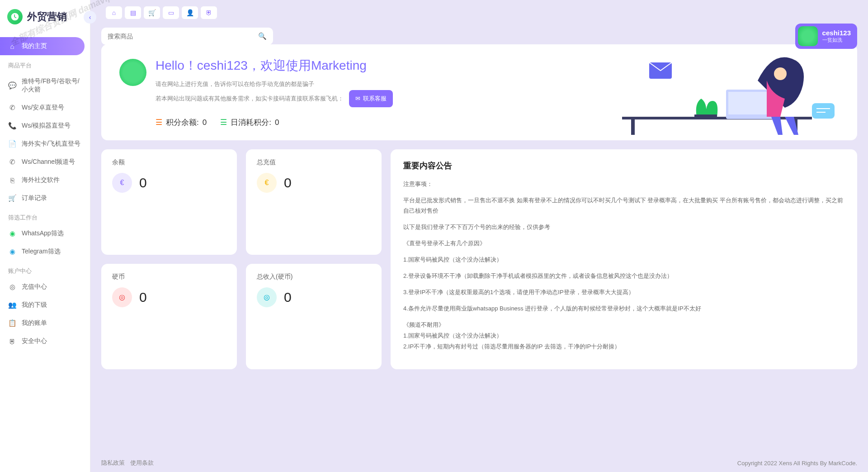 The width and height of the screenshot is (868, 472). Describe the element at coordinates (45, 17) in the screenshot. I see `logo: 外贸营销` at that location.